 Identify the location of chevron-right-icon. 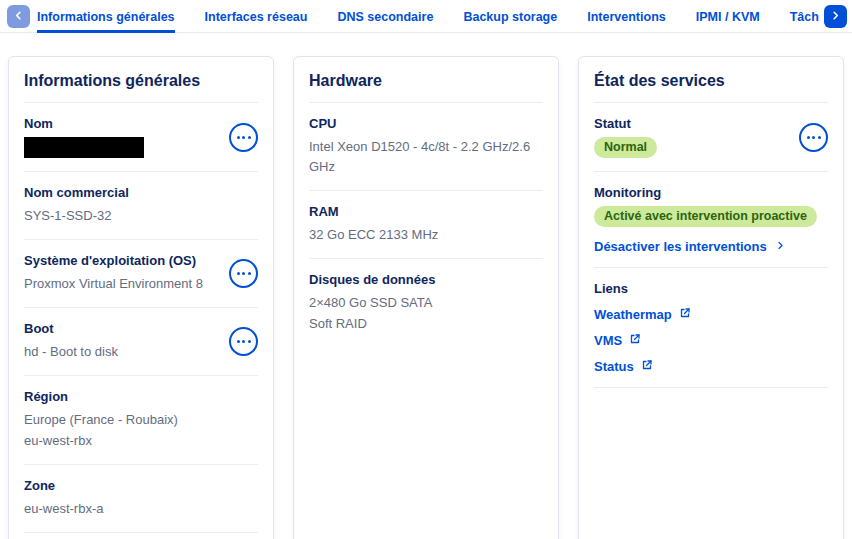
(836, 16).